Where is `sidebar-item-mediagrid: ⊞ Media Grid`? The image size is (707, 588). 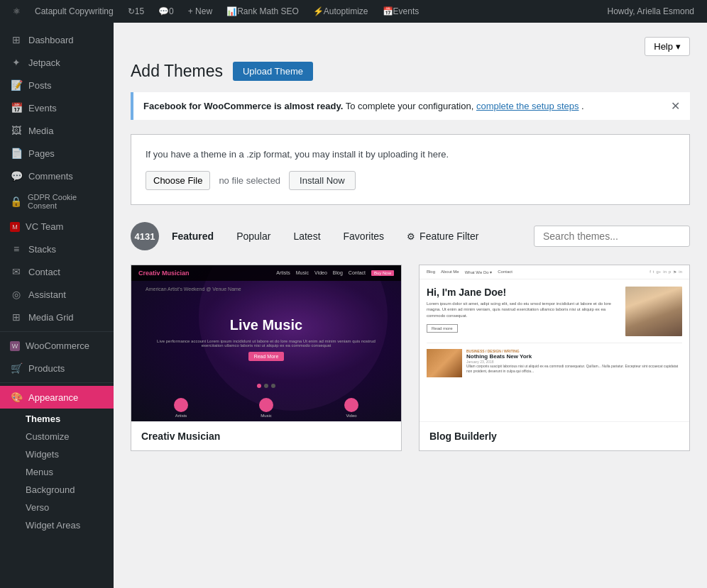 sidebar-item-mediagrid: ⊞ Media Grid is located at coordinates (57, 317).